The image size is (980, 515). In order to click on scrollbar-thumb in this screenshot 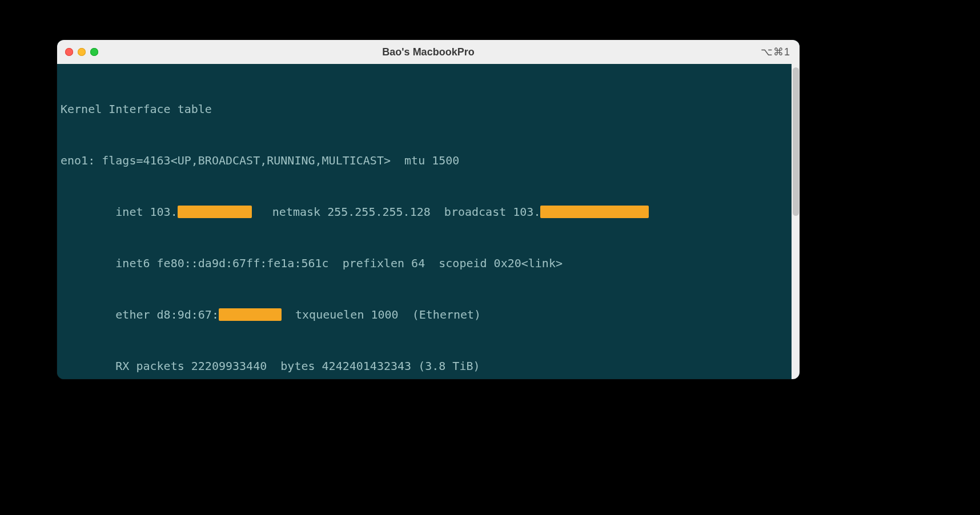, I will do `click(796, 142)`.